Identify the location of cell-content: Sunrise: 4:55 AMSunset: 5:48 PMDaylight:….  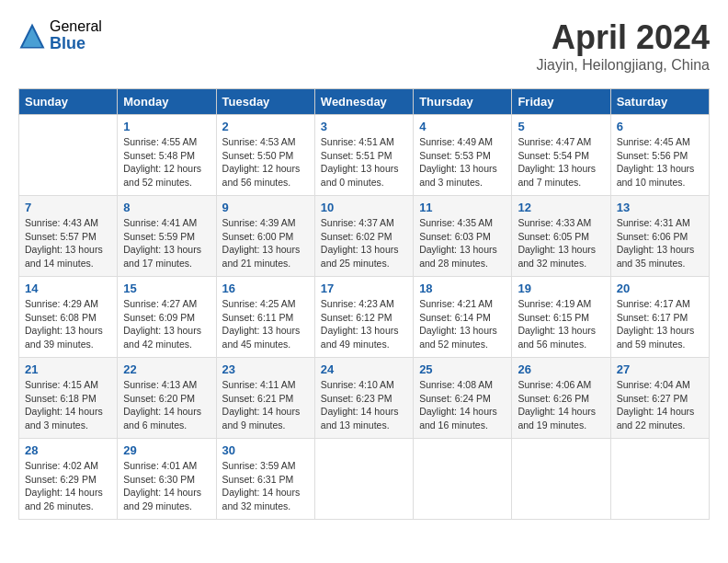
(166, 162).